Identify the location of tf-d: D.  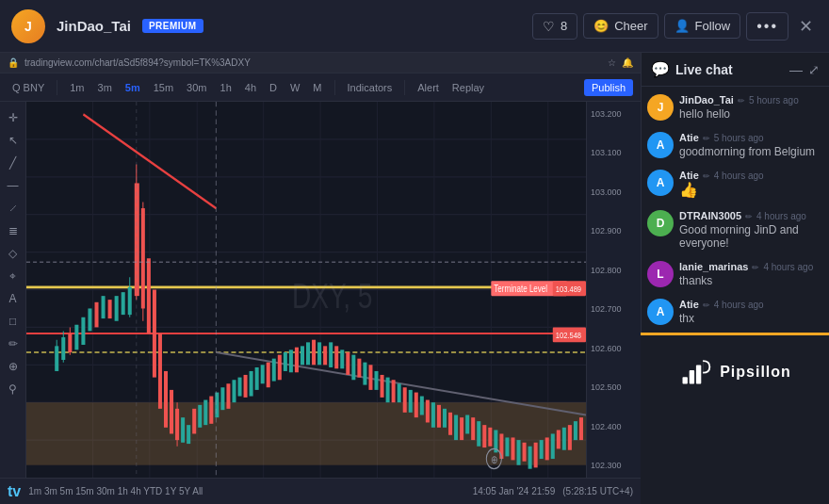
(273, 88).